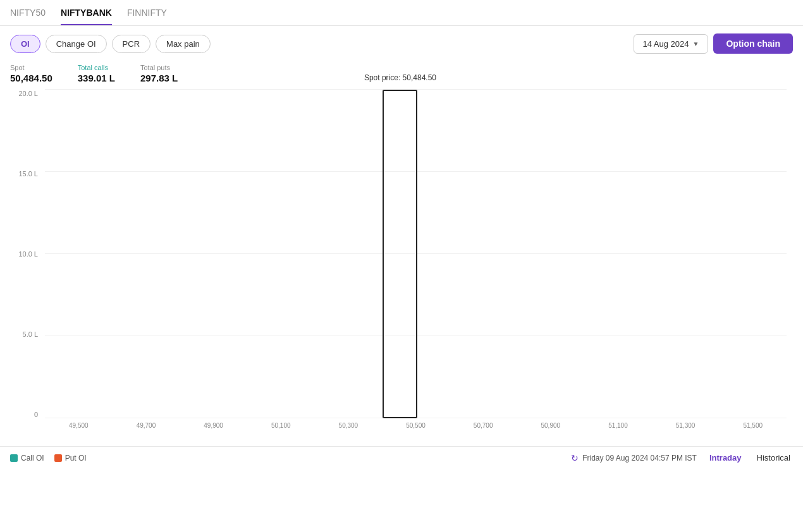 The width and height of the screenshot is (803, 532). Describe the element at coordinates (76, 44) in the screenshot. I see `change-oi-button: Change OI` at that location.